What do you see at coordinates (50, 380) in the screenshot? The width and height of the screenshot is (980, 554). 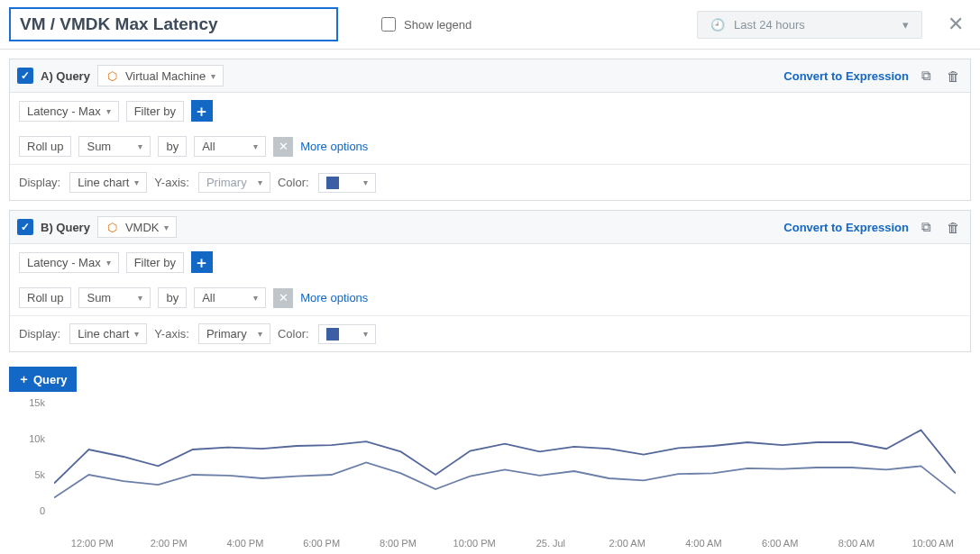 I see `add-query-label: Query` at bounding box center [50, 380].